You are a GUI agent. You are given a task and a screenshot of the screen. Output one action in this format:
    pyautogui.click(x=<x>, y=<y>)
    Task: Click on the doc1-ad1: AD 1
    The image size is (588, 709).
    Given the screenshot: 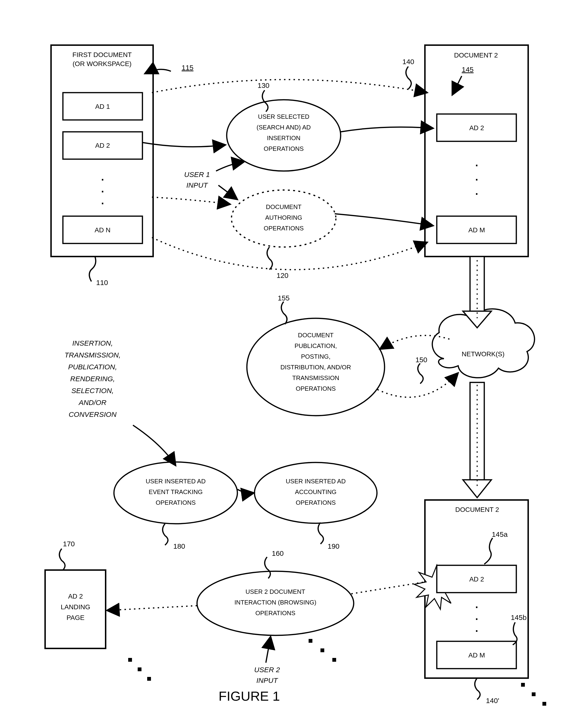 What is the action you would take?
    pyautogui.click(x=103, y=107)
    